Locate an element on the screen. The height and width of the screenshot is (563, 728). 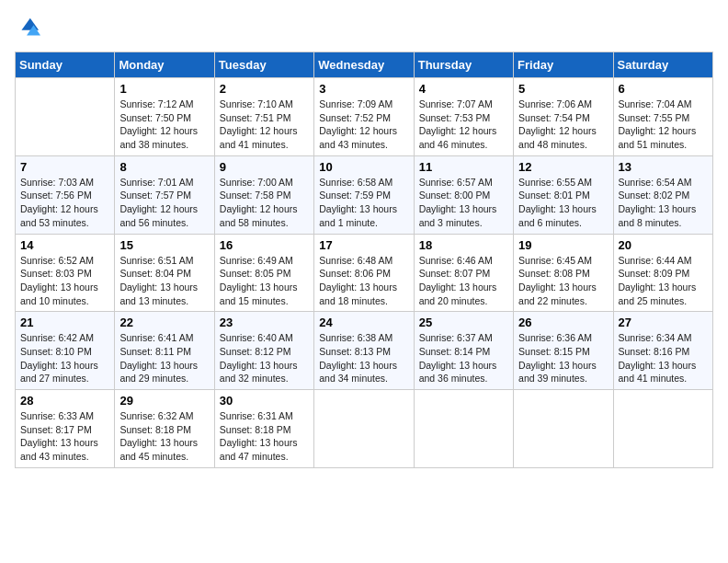
weekday-header-tuesday: Tuesday is located at coordinates (264, 65).